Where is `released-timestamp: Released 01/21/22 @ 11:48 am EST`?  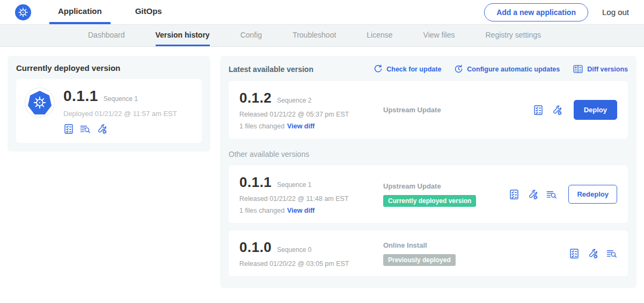 released-timestamp: Released 01/21/22 @ 11:48 am EST is located at coordinates (306, 199).